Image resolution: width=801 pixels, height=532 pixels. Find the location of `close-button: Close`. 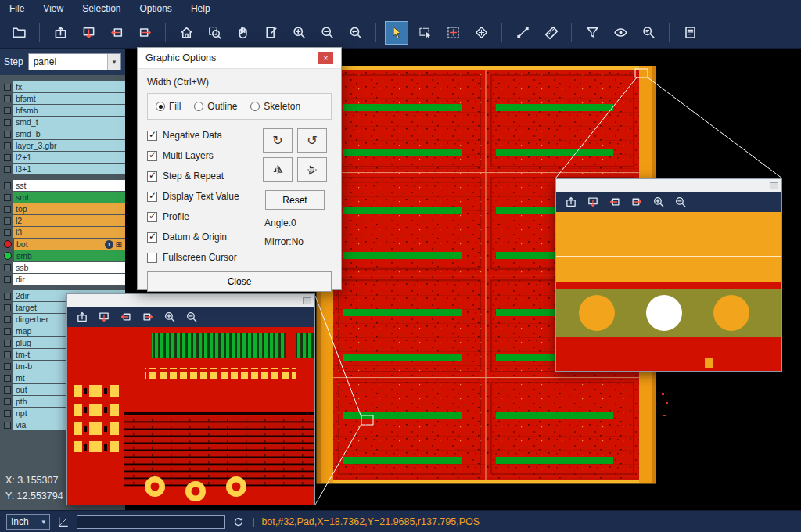

close-button: Close is located at coordinates (239, 282).